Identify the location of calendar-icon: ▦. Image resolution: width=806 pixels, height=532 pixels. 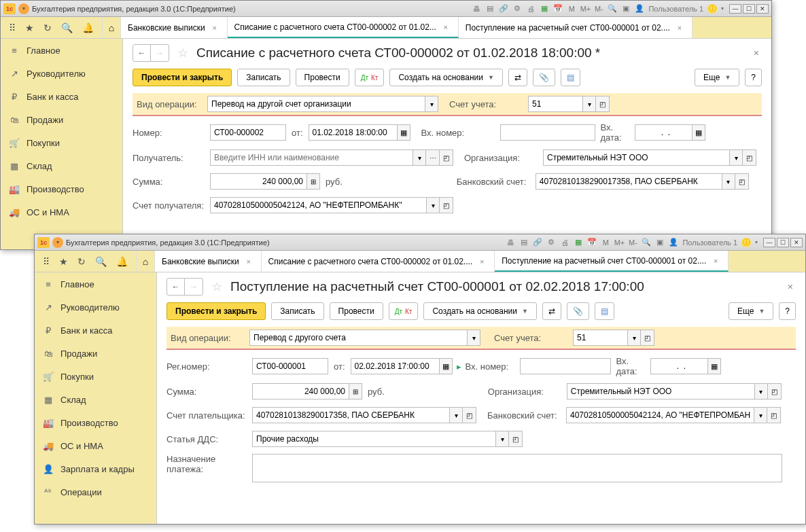
(714, 366).